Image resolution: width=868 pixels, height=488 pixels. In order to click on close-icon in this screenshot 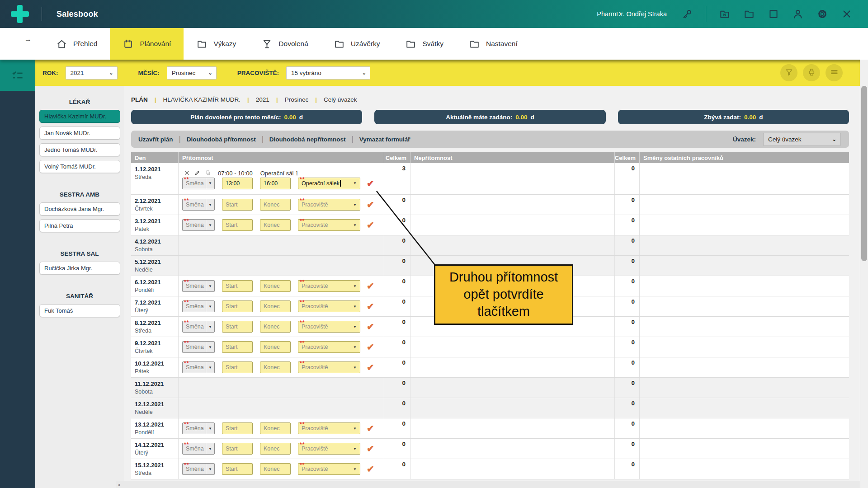, I will do `click(847, 14)`.